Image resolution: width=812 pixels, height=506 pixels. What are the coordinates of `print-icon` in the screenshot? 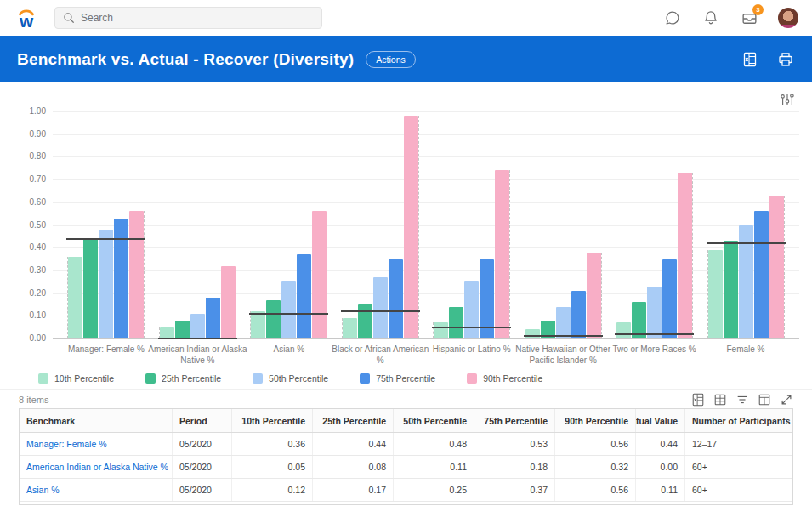 It's located at (786, 60).